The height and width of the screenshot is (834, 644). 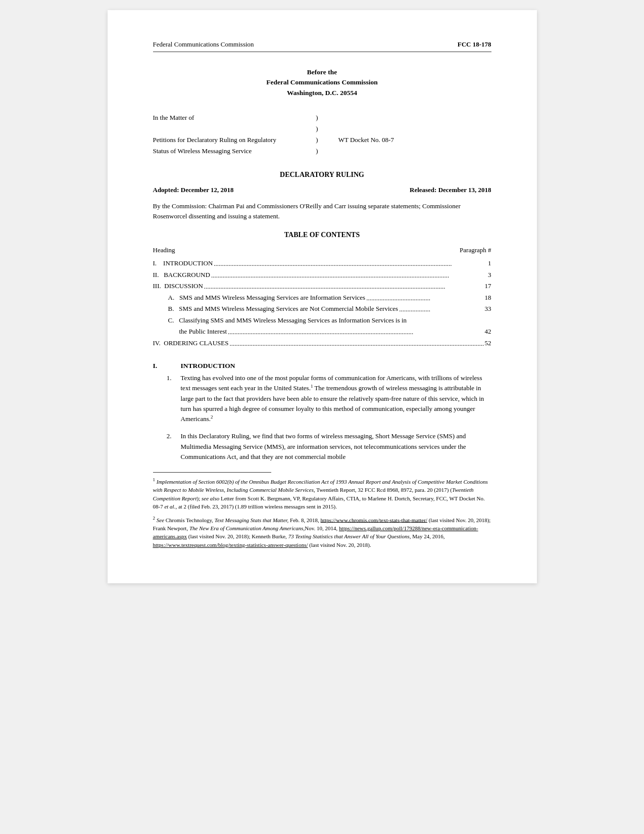 I want to click on docket-number: WT Docket No. 08-7, so click(x=415, y=140).